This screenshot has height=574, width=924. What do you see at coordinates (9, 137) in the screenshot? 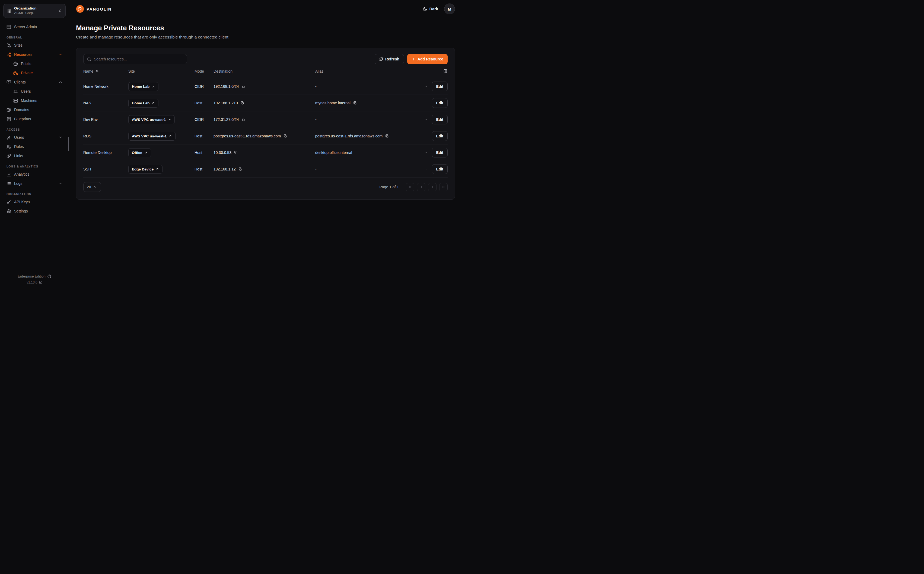
I see `user-icon` at bounding box center [9, 137].